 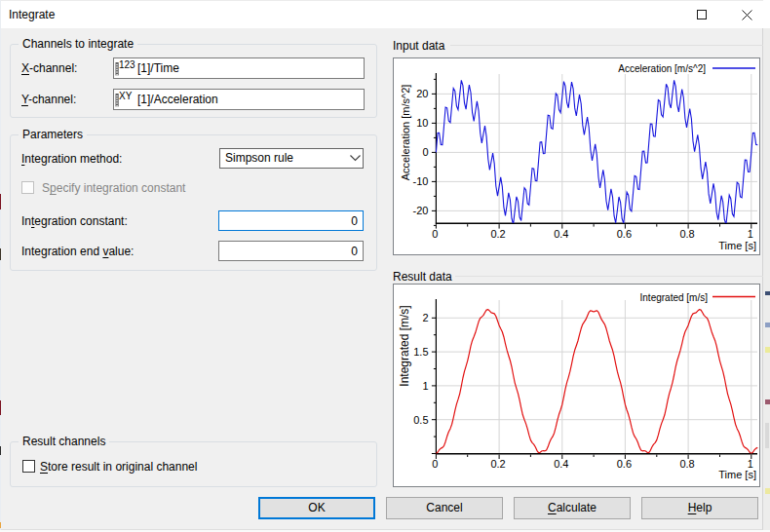 I want to click on svg-text: 20, so click(x=422, y=94).